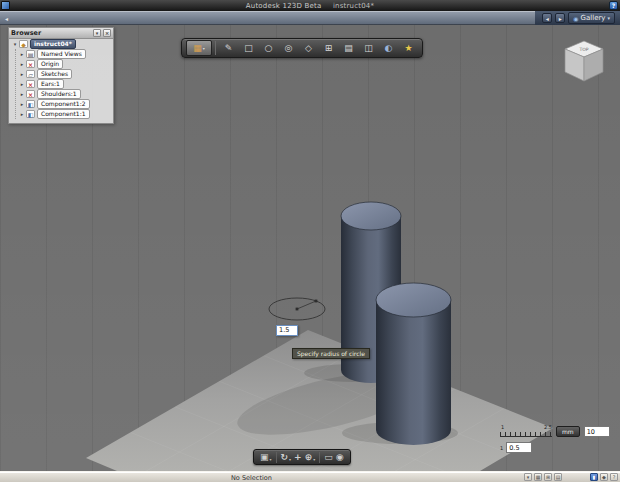 Image resolution: width=620 pixels, height=482 pixels. I want to click on browser-item-label: Ears:1, so click(50, 84).